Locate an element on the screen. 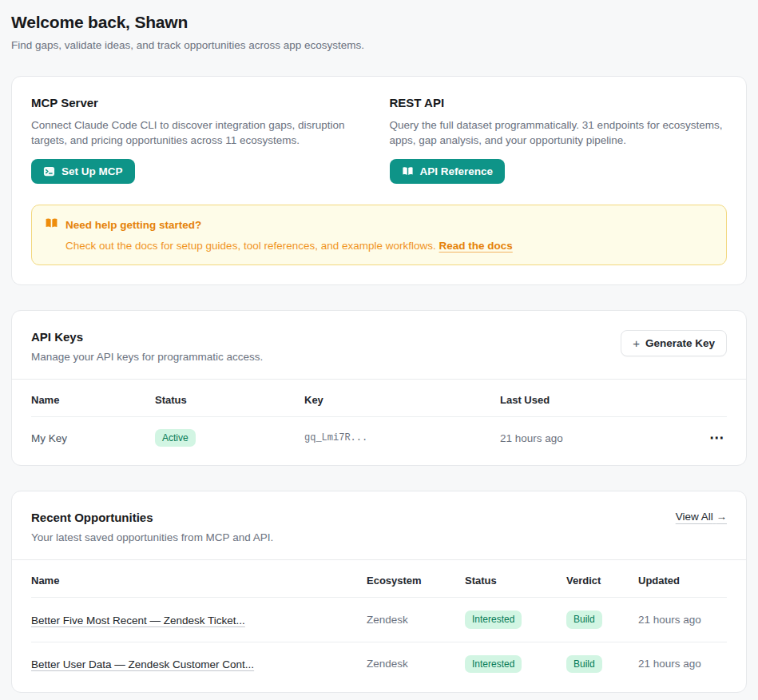 The height and width of the screenshot is (700, 758). api-key-status-cell: Active is located at coordinates (230, 438).